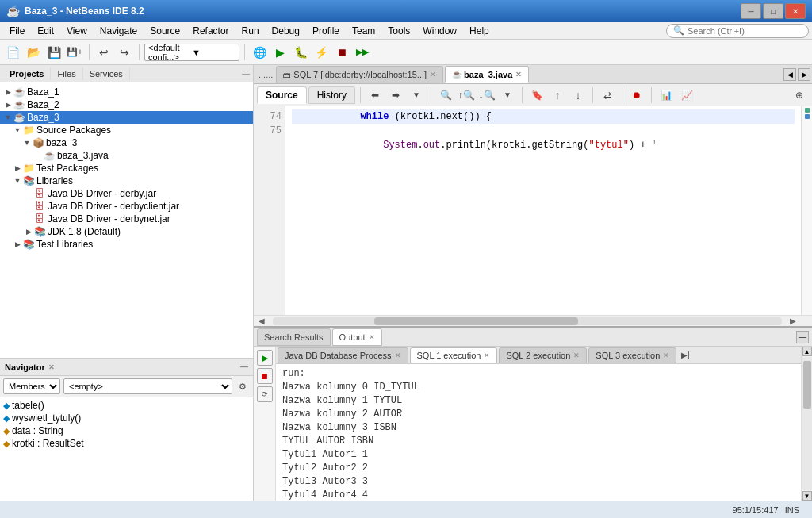  I want to click on nav-item-krotki: ◆ krotki : ResultSet, so click(127, 443).